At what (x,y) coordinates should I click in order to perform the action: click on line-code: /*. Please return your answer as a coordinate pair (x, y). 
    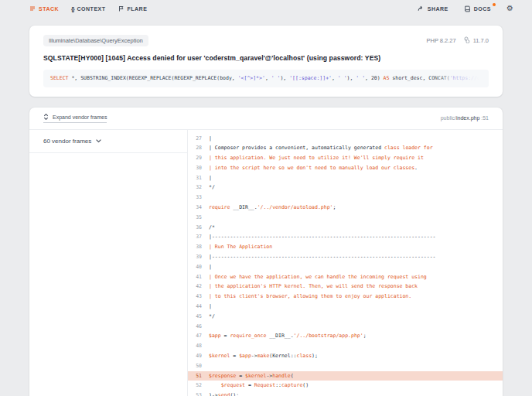
    Looking at the image, I should click on (212, 227).